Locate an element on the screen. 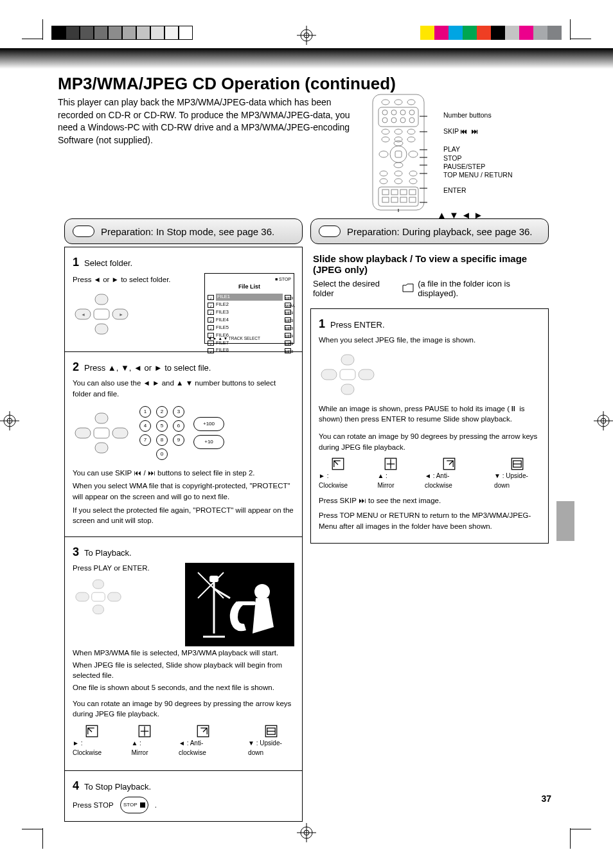 The image size is (613, 868). number-keypad-icon: 1234567890 is located at coordinates (162, 433).